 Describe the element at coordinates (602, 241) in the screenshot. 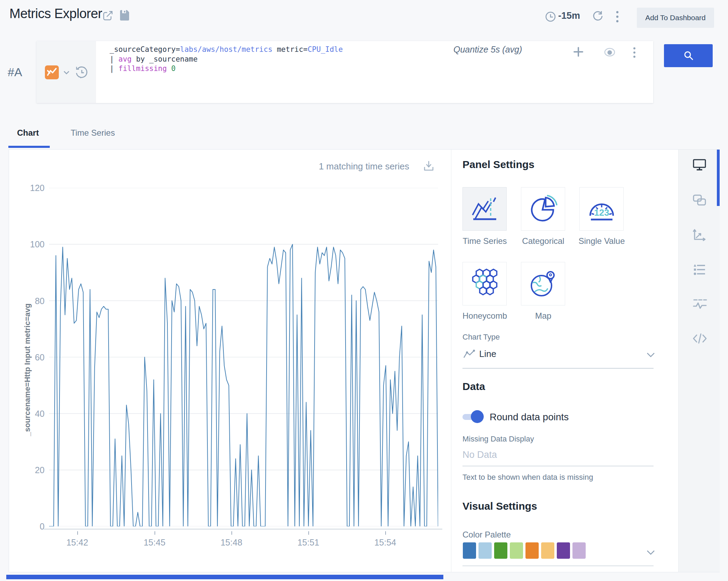

I see `tile-label-single-value: Single Value` at that location.